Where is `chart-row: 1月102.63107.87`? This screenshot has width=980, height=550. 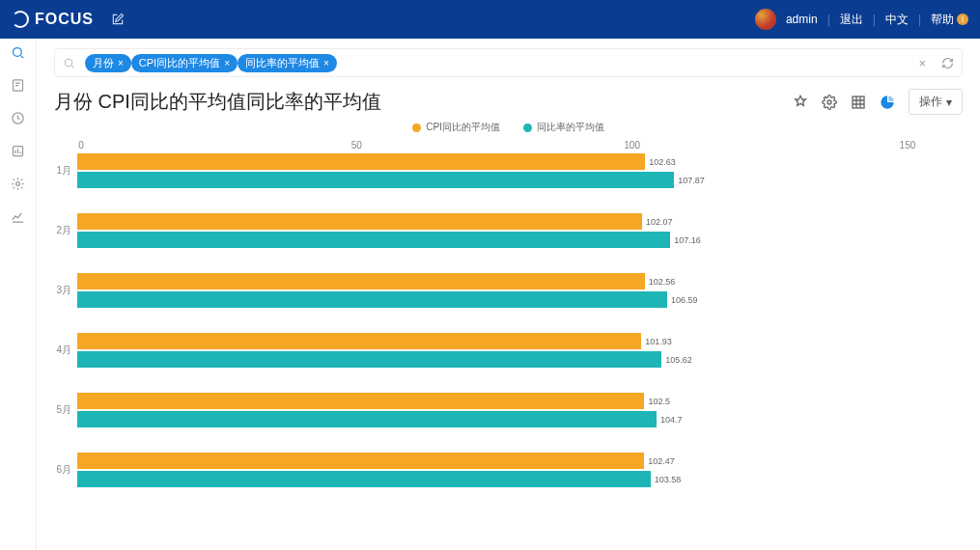
chart-row: 1月102.63107.87 is located at coordinates (508, 171).